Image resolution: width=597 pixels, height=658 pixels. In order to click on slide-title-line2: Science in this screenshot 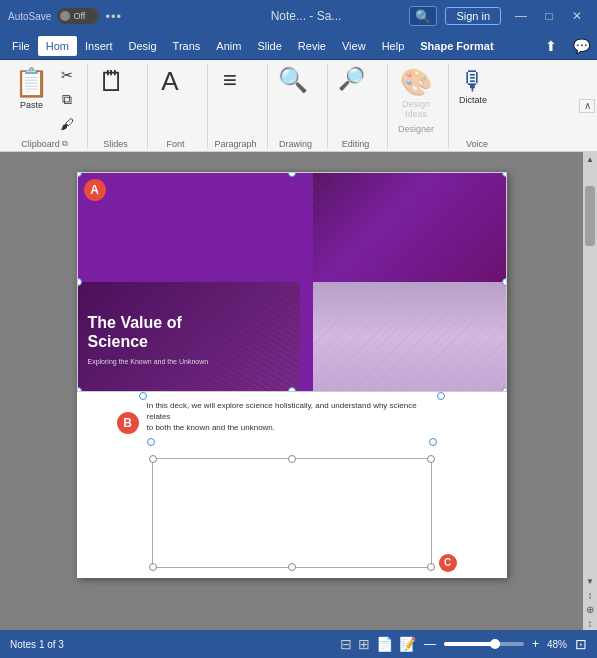, I will do `click(118, 342)`.